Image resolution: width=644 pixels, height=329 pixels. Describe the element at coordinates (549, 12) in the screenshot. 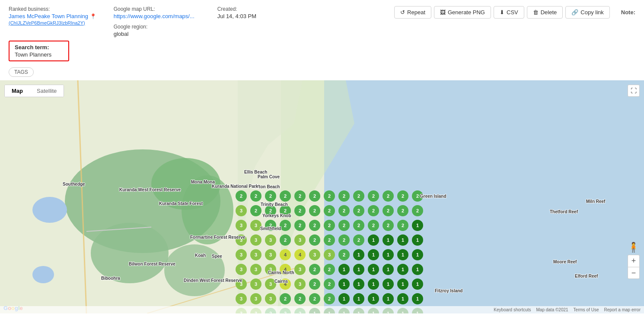

I see `delete-label: Delete` at that location.